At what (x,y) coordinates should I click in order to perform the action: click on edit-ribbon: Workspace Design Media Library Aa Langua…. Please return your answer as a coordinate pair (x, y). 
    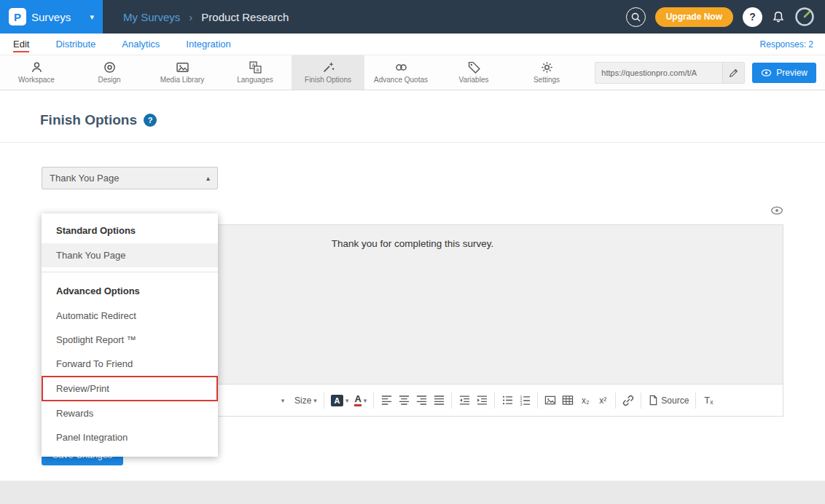
    Looking at the image, I should click on (412, 73).